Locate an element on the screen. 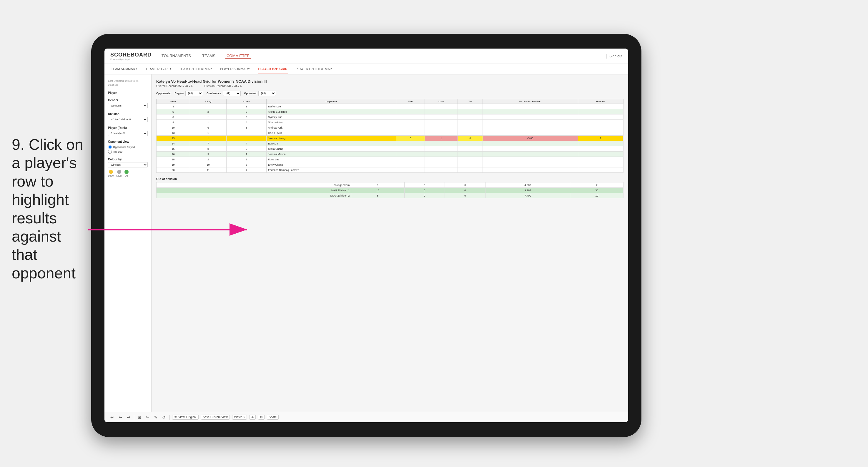 This screenshot has width=868, height=467. td-name: Jessica Mason is located at coordinates (331, 154).